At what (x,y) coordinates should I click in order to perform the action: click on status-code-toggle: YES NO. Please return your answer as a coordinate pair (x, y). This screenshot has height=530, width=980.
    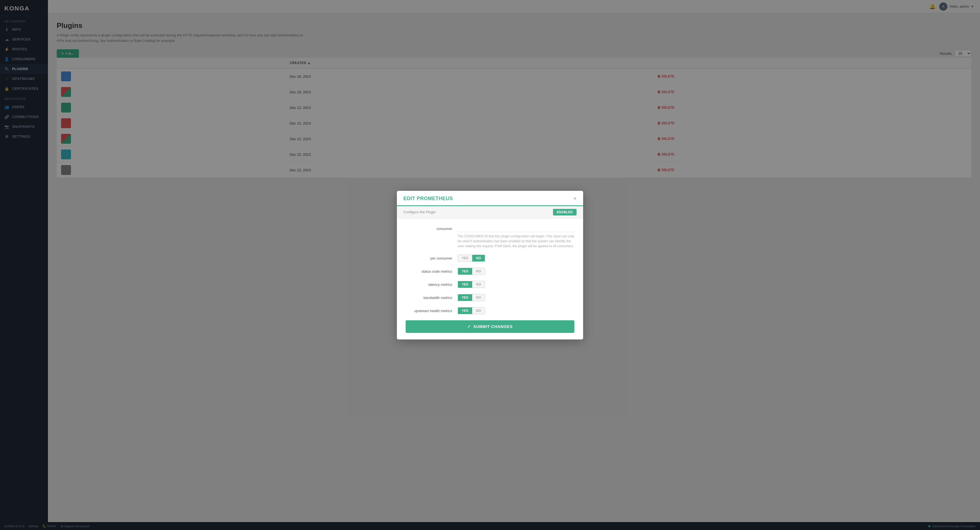
    Looking at the image, I should click on (471, 271).